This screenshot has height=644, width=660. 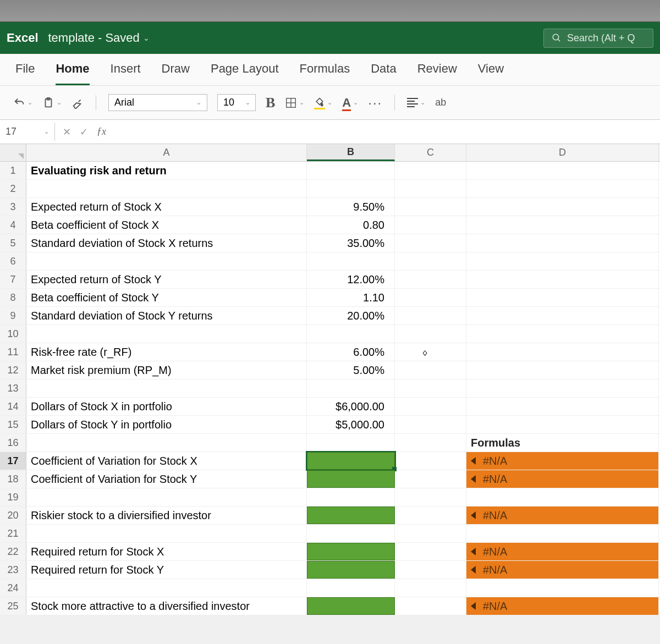 What do you see at coordinates (295, 103) in the screenshot?
I see `borders-button: ⌄` at bounding box center [295, 103].